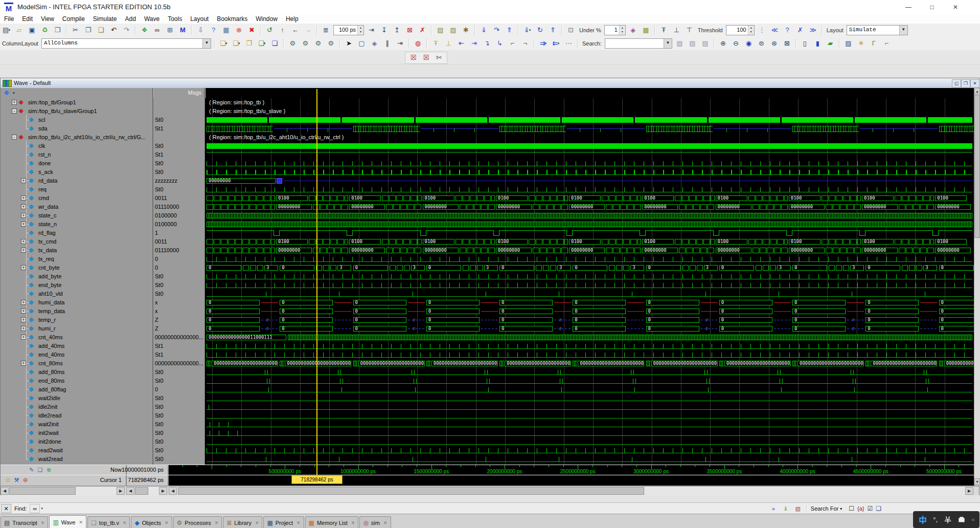 Image resolution: width=980 pixels, height=528 pixels. I want to click on wave-scroll-right-icon: ▶, so click(969, 491).